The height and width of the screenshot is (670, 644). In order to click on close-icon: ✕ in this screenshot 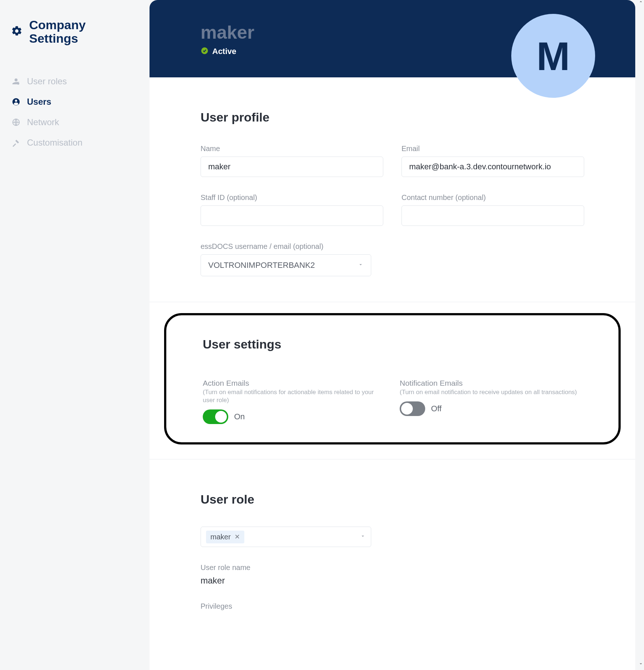, I will do `click(237, 537)`.